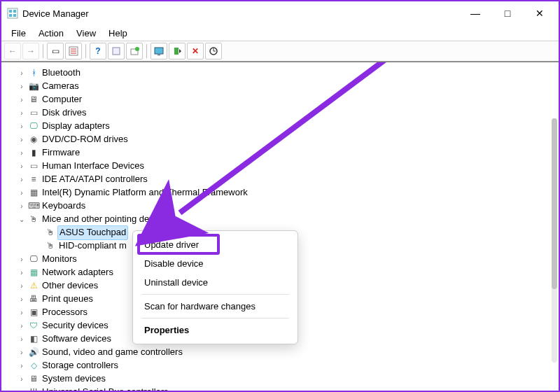 Image resolution: width=560 pixels, height=392 pixels. Describe the element at coordinates (284, 73) in the screenshot. I see `tree-node: ›ᚼBluetooth` at that location.